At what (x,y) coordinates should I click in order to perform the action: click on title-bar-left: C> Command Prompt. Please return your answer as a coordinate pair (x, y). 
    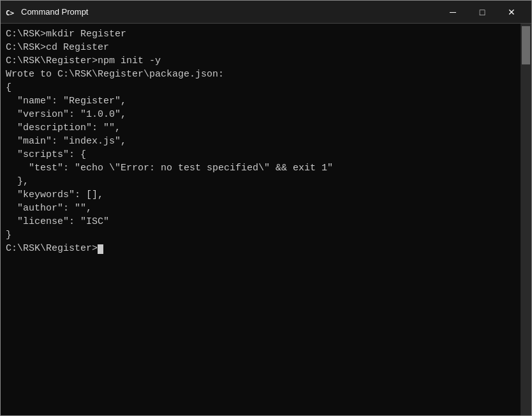
    Looking at the image, I should click on (46, 12).